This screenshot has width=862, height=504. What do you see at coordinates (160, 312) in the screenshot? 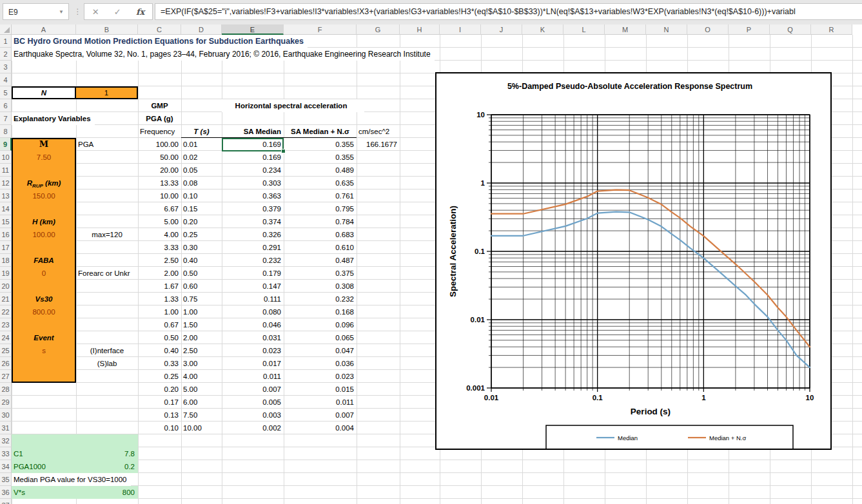
I see `frequency-cell-r22: 1.00` at bounding box center [160, 312].